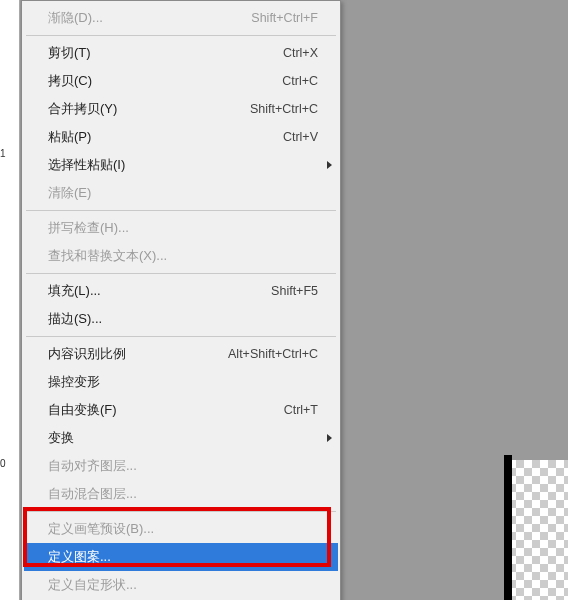 The height and width of the screenshot is (600, 568). Describe the element at coordinates (181, 585) in the screenshot. I see `menu-item-define-shape: 定义自定形状...` at that location.